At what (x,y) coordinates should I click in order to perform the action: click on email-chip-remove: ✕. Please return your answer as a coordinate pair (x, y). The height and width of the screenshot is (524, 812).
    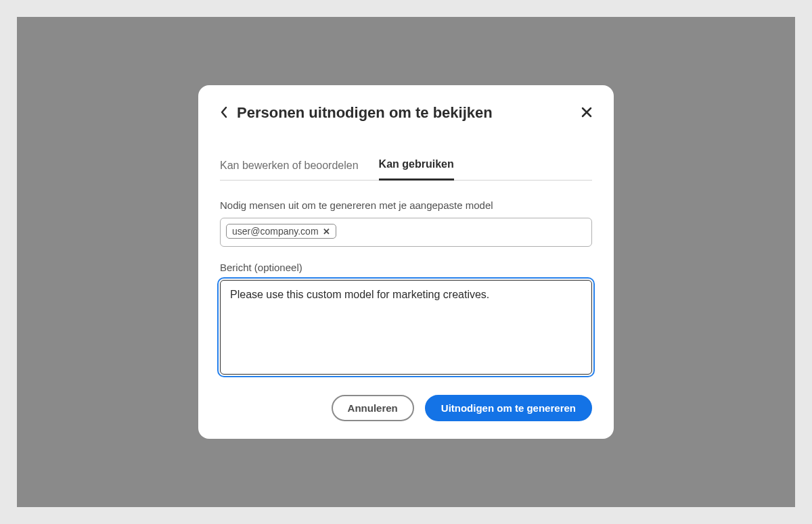
    Looking at the image, I should click on (326, 231).